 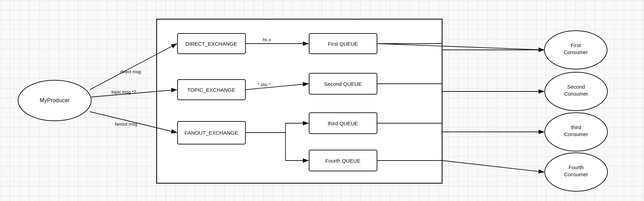 What do you see at coordinates (264, 84) in the screenshot?
I see `label-xhcx: *.xhc.*` at bounding box center [264, 84].